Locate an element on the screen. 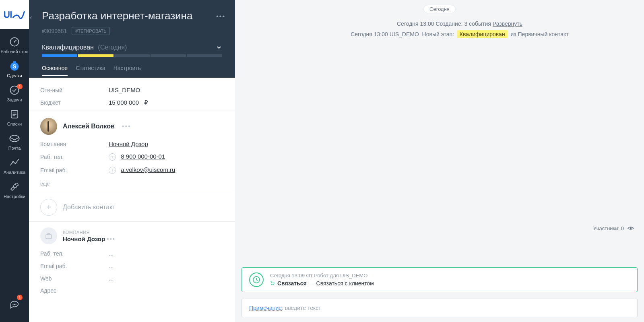  nav-deals: S Сделки is located at coordinates (14, 69).